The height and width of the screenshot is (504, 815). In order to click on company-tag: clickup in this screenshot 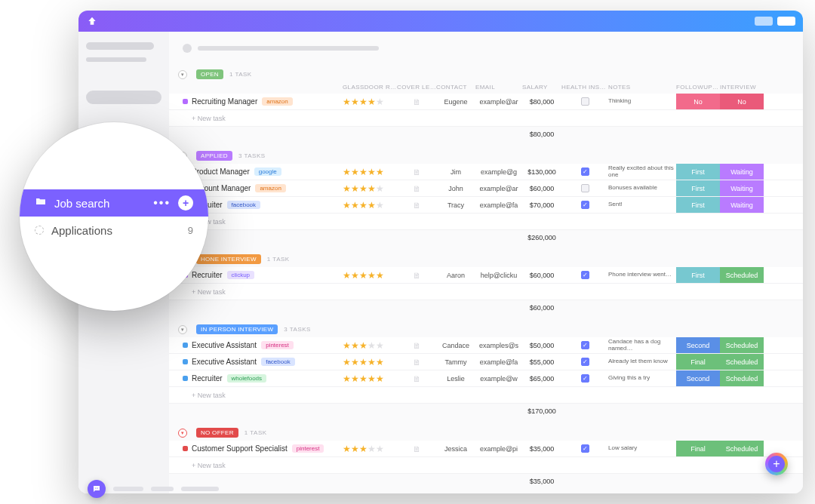, I will do `click(241, 275)`.